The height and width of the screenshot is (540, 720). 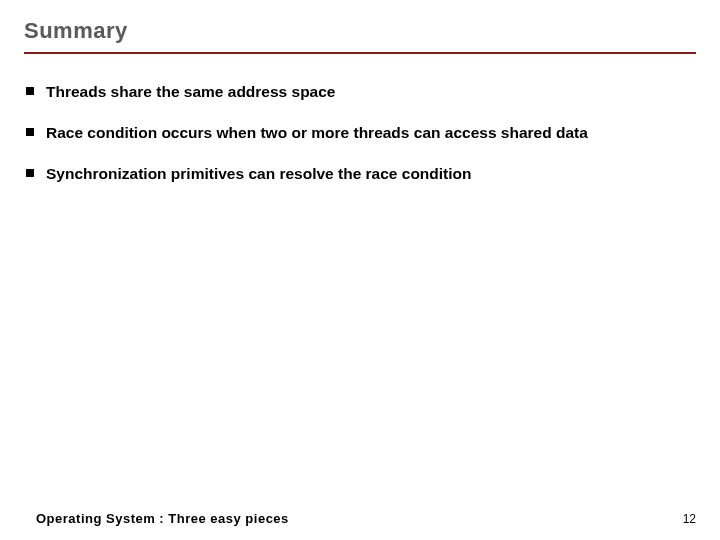 What do you see at coordinates (360, 92) in the screenshot?
I see `bullet-item: Threads share the same address space` at bounding box center [360, 92].